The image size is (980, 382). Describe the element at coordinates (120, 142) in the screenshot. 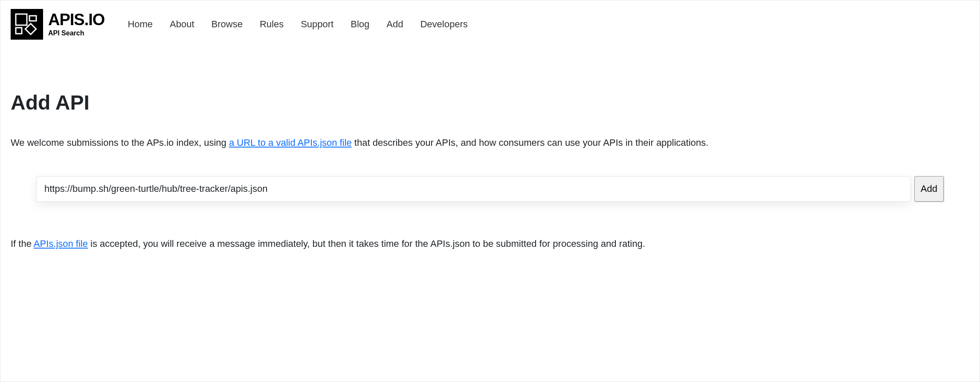

I see `intro-text-before: We welcome submissions to the APs.io ind…` at that location.